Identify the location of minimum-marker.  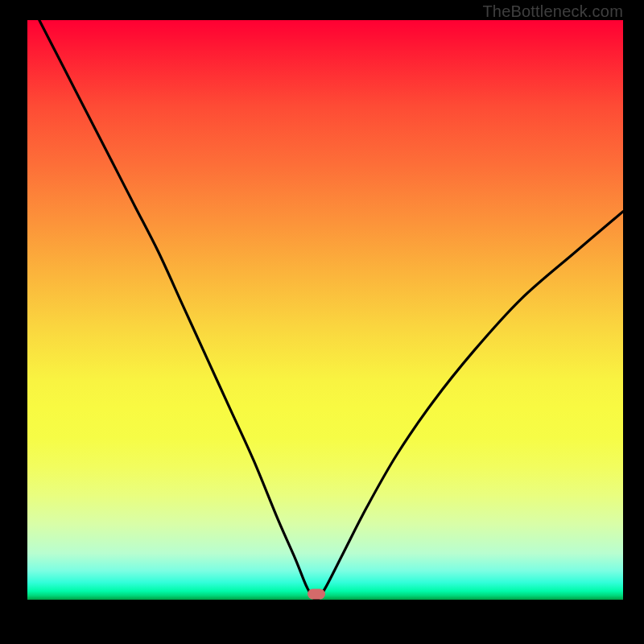
(316, 594).